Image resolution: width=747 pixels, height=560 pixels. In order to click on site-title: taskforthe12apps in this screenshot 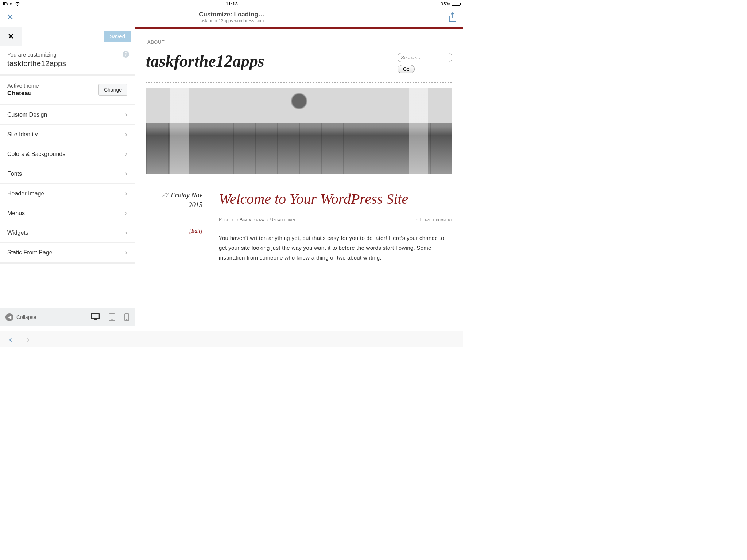, I will do `click(205, 61)`.